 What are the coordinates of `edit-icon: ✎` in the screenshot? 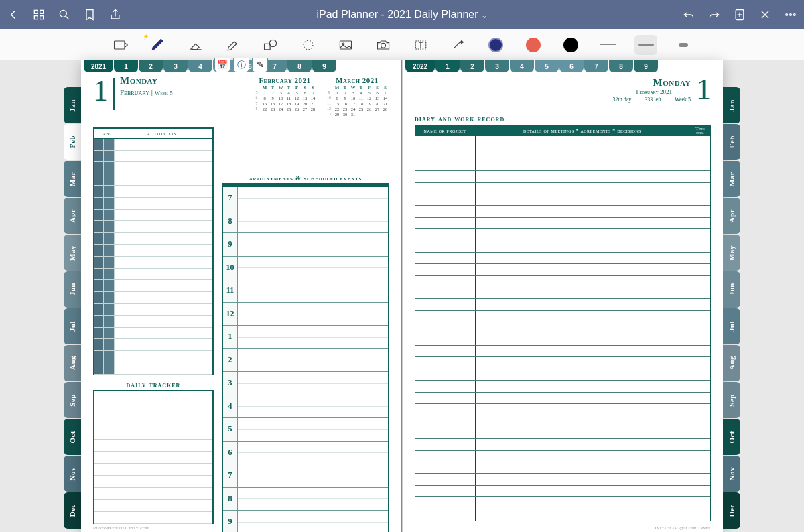 It's located at (260, 65).